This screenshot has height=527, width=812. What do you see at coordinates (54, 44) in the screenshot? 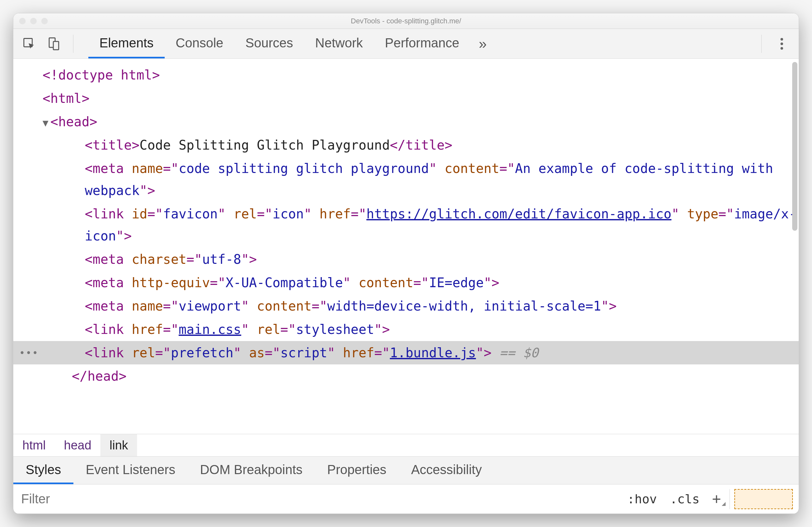
I see `device-toggle-icon` at bounding box center [54, 44].